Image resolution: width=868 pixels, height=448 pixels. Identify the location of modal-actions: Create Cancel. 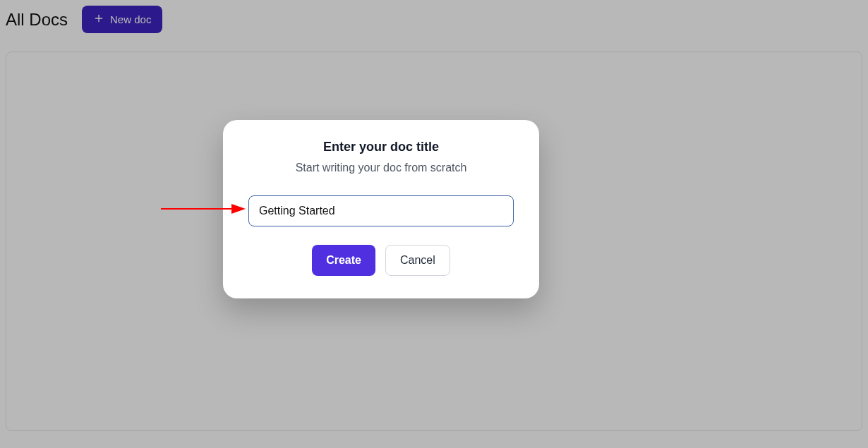
(381, 260).